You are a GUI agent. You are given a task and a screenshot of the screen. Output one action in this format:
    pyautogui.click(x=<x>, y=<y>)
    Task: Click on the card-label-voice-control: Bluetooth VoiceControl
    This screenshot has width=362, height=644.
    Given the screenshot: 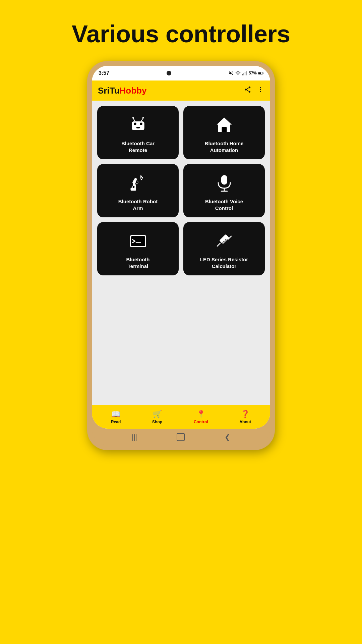 What is the action you would take?
    pyautogui.click(x=224, y=205)
    